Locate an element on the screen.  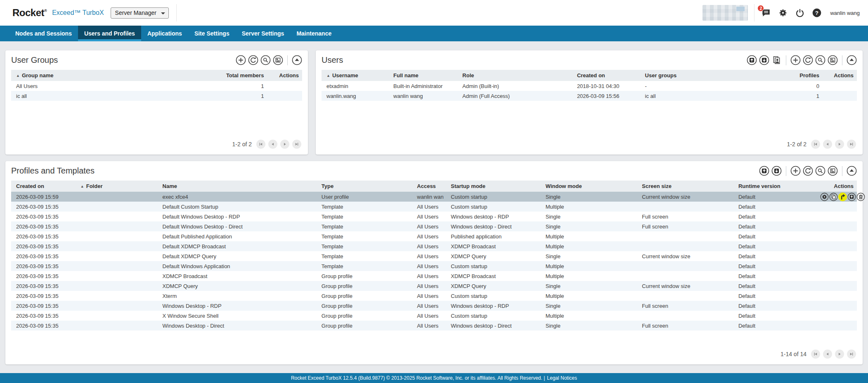
table-row: 2026-03-09 15:35Default Published Applic… is located at coordinates (434, 236).